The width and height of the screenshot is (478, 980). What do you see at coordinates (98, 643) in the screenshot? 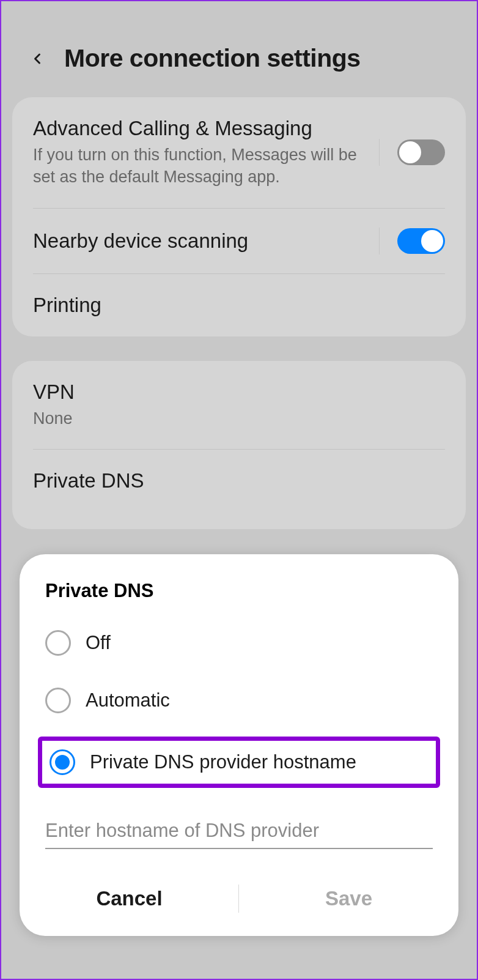
I see `option-label: Off` at bounding box center [98, 643].